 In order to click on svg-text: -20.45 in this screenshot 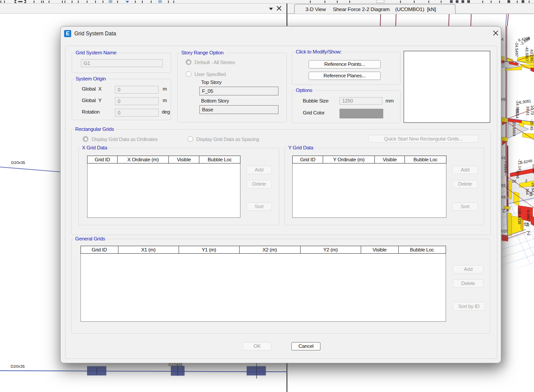, I will do `click(532, 125)`.